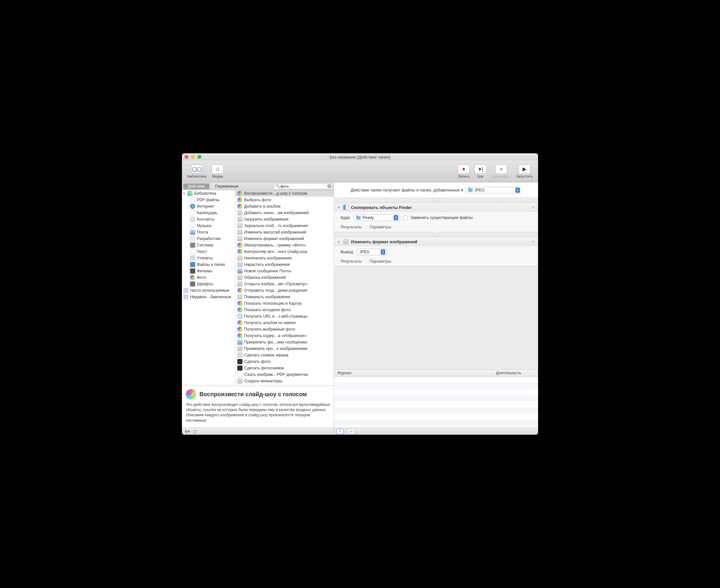 The width and height of the screenshot is (720, 588). What do you see at coordinates (240, 316) in the screenshot?
I see `saf-icon` at bounding box center [240, 316].